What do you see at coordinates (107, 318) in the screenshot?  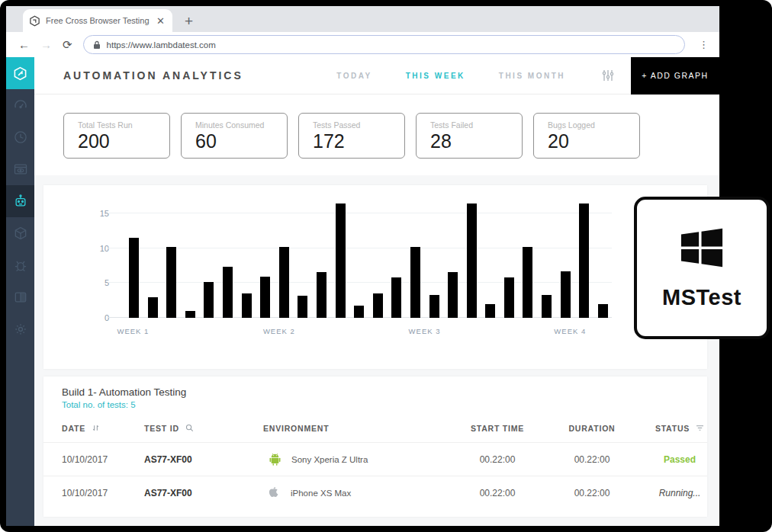 I see `y-tick-label: 0` at bounding box center [107, 318].